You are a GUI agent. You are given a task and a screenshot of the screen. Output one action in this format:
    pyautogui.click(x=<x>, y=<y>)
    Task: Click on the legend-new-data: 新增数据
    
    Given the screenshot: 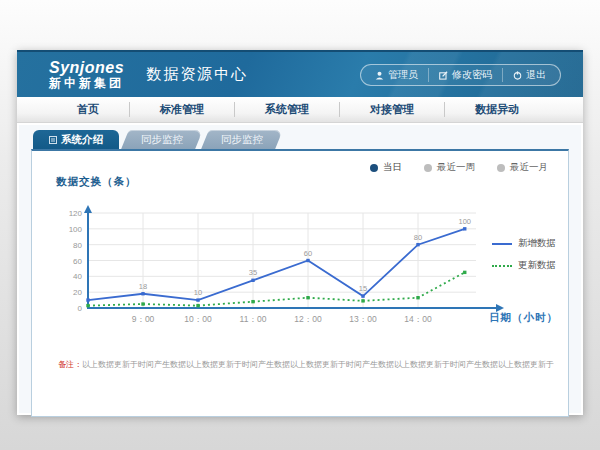 What is the action you would take?
    pyautogui.click(x=524, y=244)
    